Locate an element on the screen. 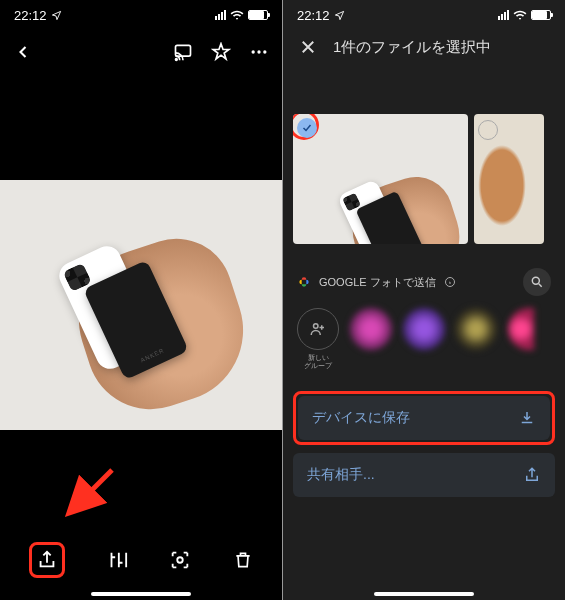 This screenshot has height=600, width=565. cast-icon is located at coordinates (183, 52).